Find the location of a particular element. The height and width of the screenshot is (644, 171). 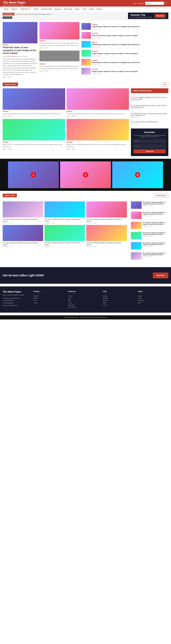

nav-health: Health is located at coordinates (77, 9).